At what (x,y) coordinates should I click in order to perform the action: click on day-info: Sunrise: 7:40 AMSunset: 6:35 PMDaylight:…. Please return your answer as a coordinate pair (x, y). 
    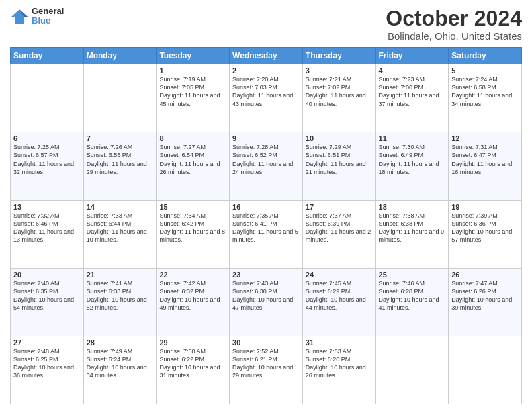
    Looking at the image, I should click on (44, 295).